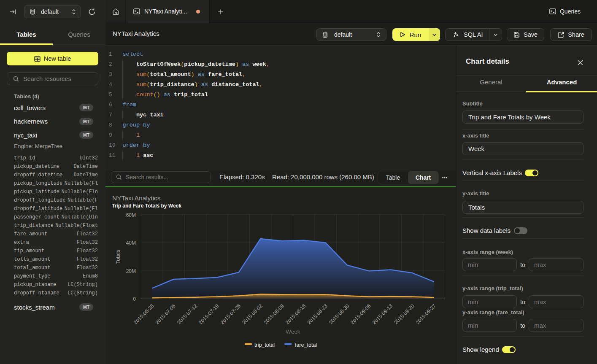 The width and height of the screenshot is (597, 364). Describe the element at coordinates (306, 345) in the screenshot. I see `svg-text: fare_total` at that location.